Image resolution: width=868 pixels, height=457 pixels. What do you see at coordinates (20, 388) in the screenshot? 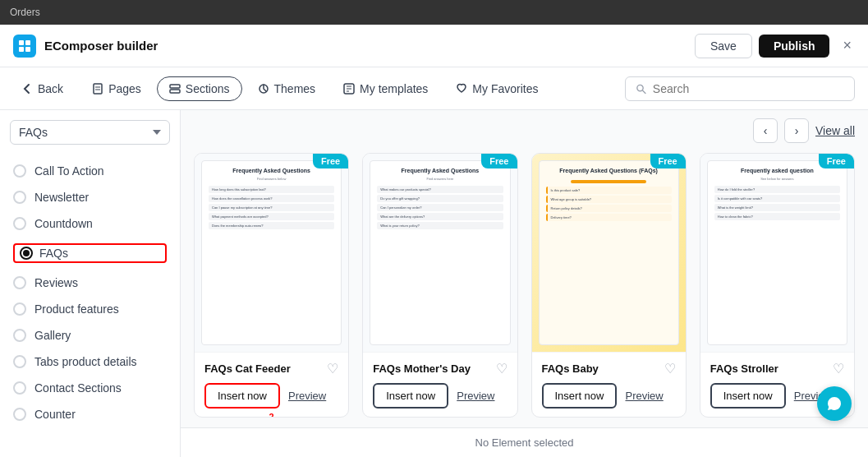
I see `radio-contact-sections` at bounding box center [20, 388].